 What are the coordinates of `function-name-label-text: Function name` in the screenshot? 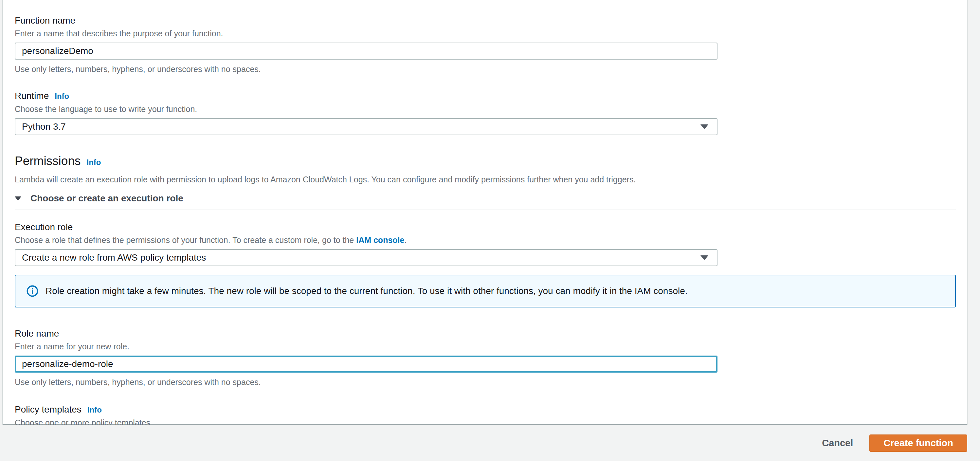 It's located at (45, 21).